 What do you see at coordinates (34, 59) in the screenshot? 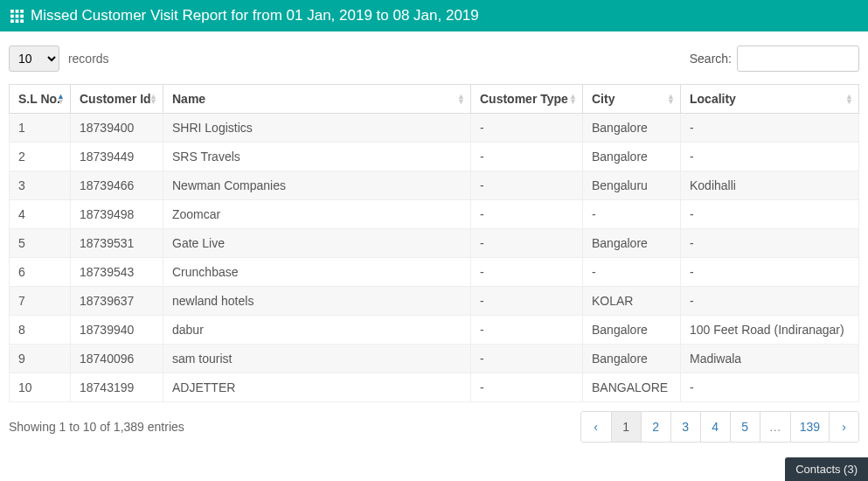
I see `records-per-page-select: 102550100` at bounding box center [34, 59].